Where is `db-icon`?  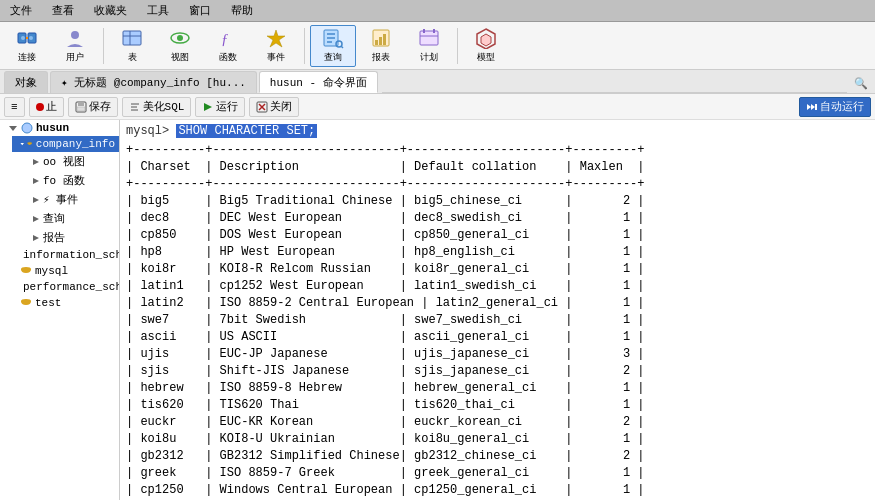
db-icon is located at coordinates (30, 144).